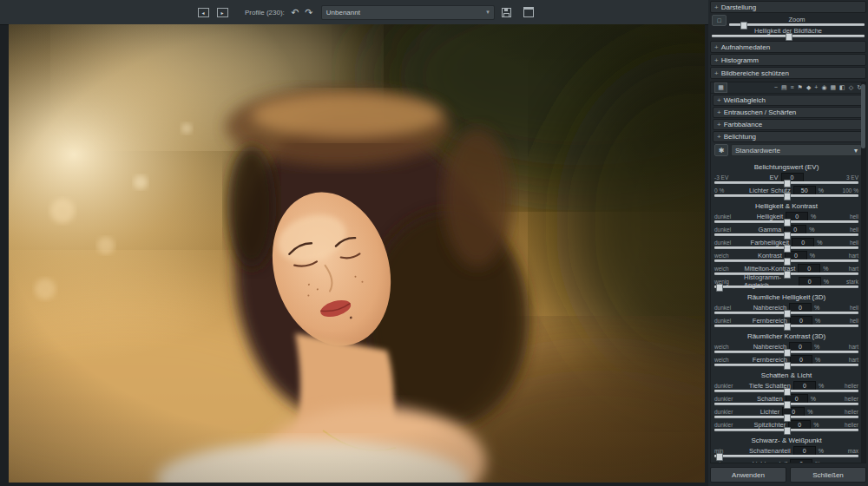 The image size is (868, 486). Describe the element at coordinates (788, 101) in the screenshot. I see `module-header-wei-abgleich: +Weißabgleich` at that location.